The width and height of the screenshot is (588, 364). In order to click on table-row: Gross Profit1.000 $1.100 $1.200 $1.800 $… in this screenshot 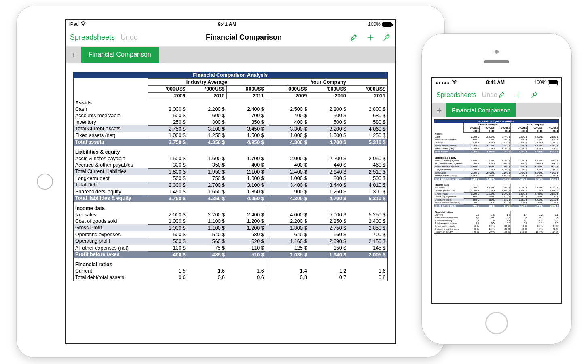, I will do `click(497, 194)`.